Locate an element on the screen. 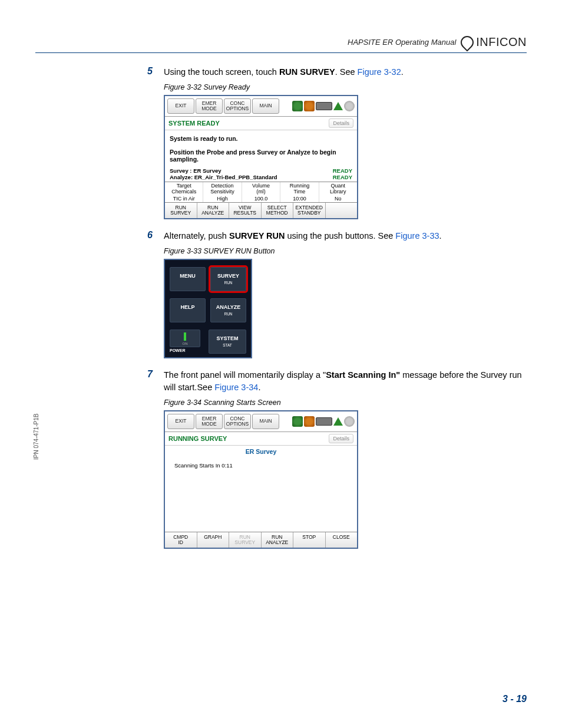  td-target: TIC in Air is located at coordinates (184, 199).